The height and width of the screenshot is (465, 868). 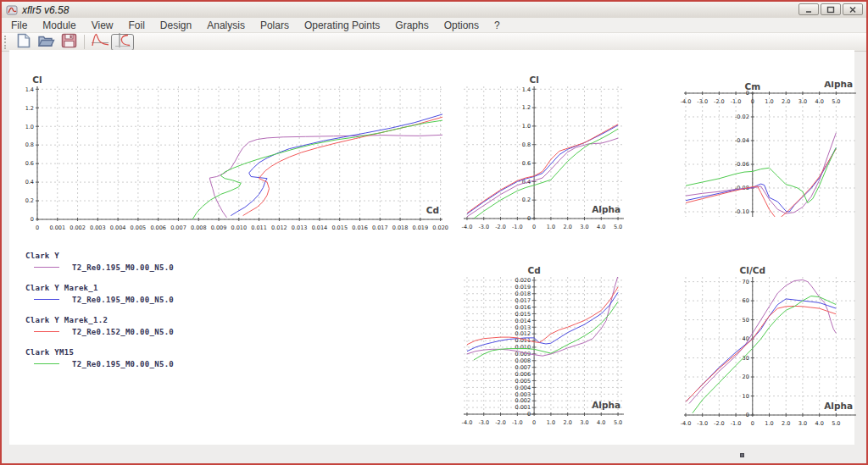 What do you see at coordinates (803, 102) in the screenshot?
I see `svg-text: 3.0` at bounding box center [803, 102].